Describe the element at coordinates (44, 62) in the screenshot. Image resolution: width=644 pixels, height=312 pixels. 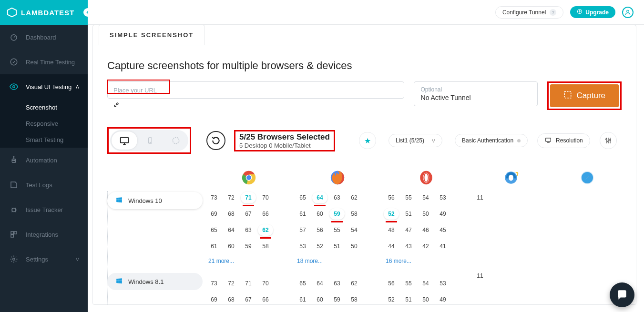
I see `sidebar-item-realtime: Real Time Testing` at that location.